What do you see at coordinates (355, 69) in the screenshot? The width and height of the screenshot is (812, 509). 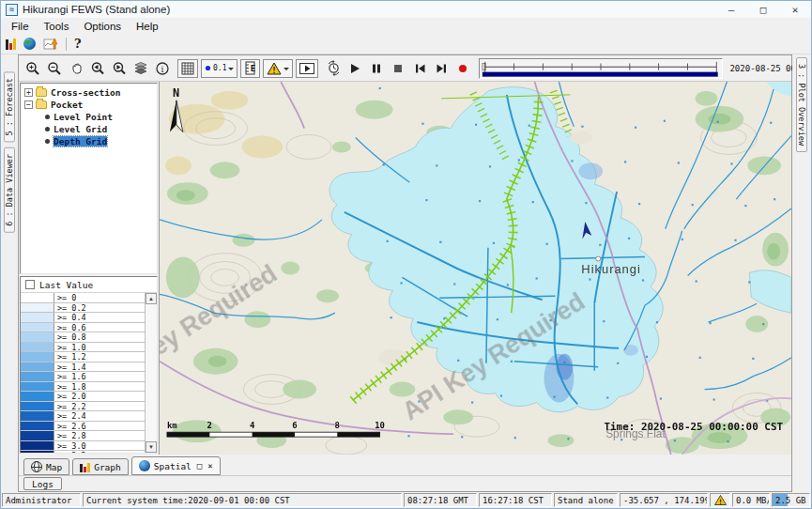 I see `play-button` at bounding box center [355, 69].